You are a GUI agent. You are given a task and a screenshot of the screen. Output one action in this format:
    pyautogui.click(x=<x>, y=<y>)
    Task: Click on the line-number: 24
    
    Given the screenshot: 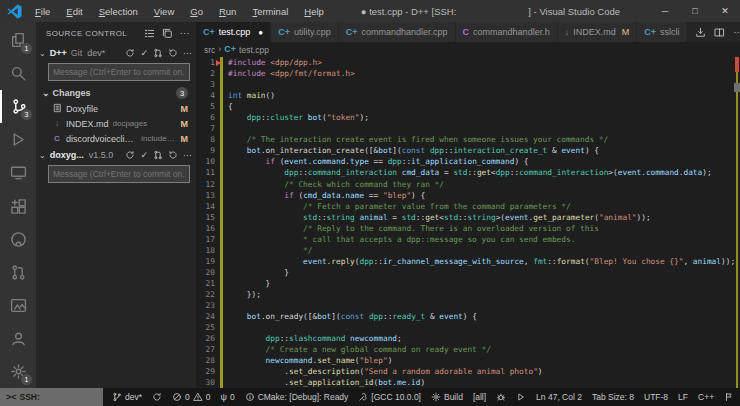 What is the action you would take?
    pyautogui.click(x=208, y=316)
    